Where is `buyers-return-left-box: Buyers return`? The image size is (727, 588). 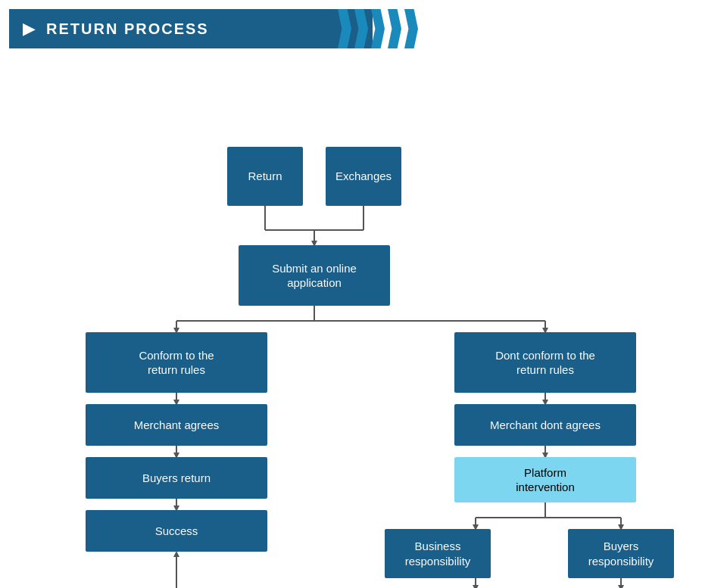 buyers-return-left-box: Buyers return is located at coordinates (176, 478).